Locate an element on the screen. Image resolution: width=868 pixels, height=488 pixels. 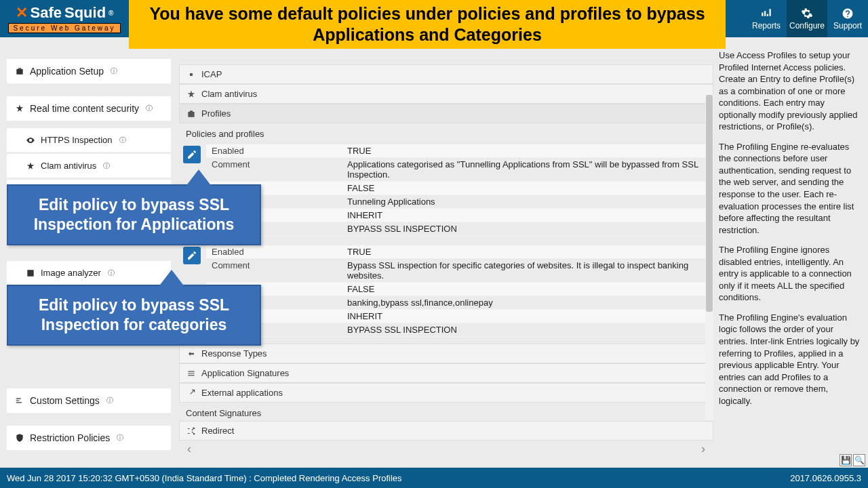
sidebar-item-restriction-policies: Restriction Policiesⓘ is located at coordinates (89, 438).